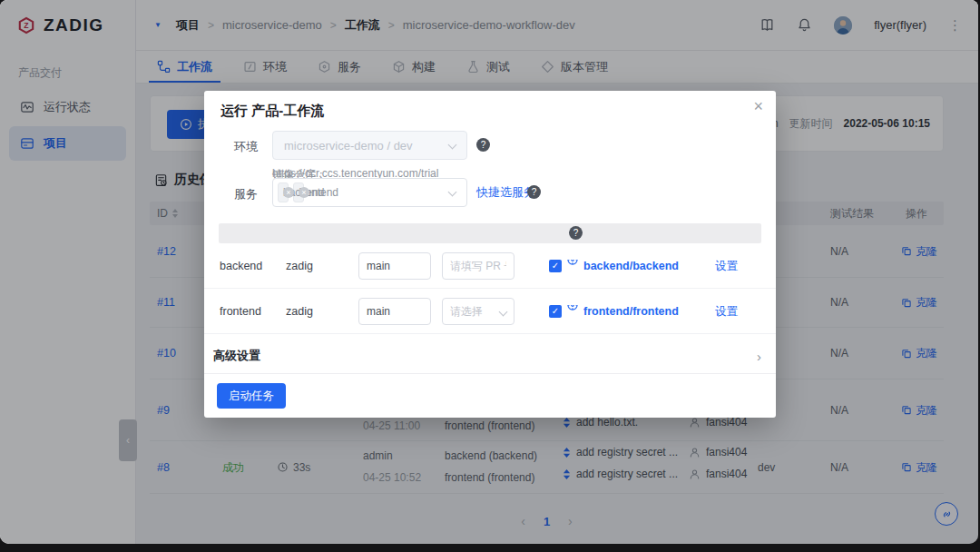 The width and height of the screenshot is (980, 552). What do you see at coordinates (759, 356) in the screenshot?
I see `chevron-right-icon: ›` at bounding box center [759, 356].